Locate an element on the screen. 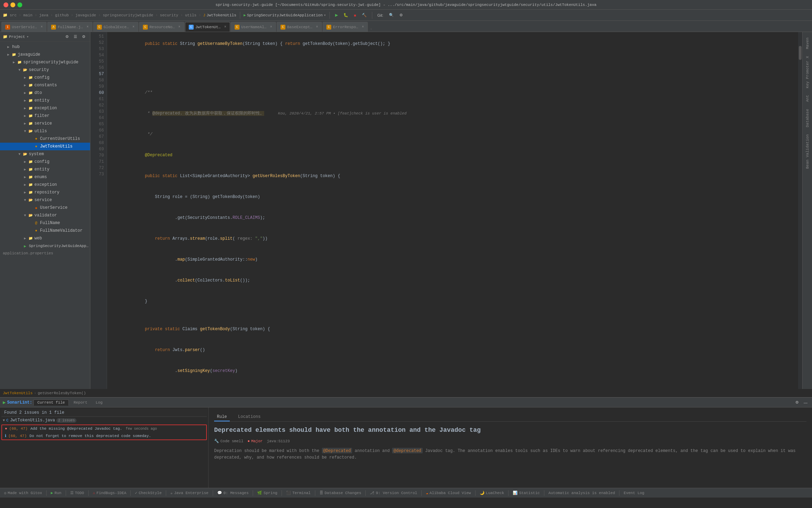  maximize-button is located at coordinates (20, 5).